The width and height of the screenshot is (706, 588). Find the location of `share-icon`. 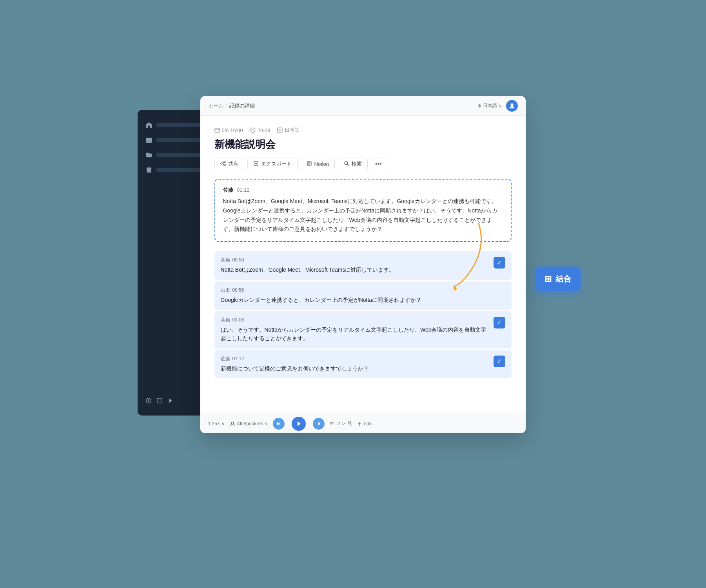

share-icon is located at coordinates (223, 164).